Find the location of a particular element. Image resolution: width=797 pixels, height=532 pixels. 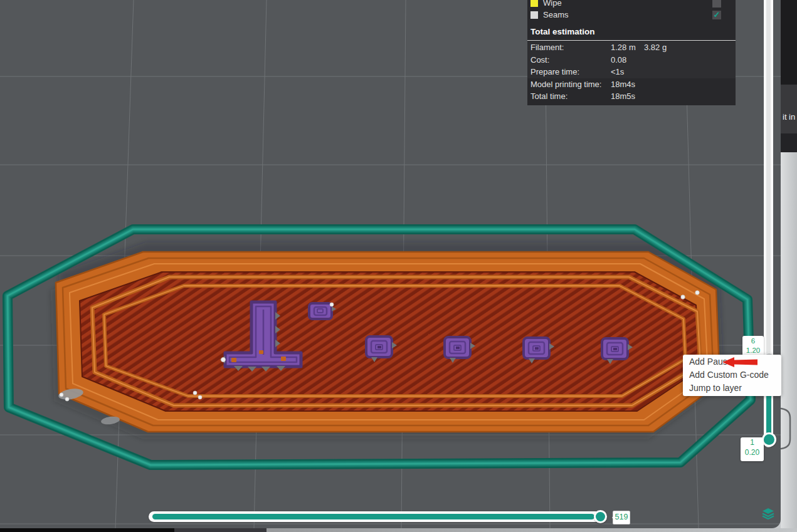

right-panel-fragment-text: it in is located at coordinates (789, 117).